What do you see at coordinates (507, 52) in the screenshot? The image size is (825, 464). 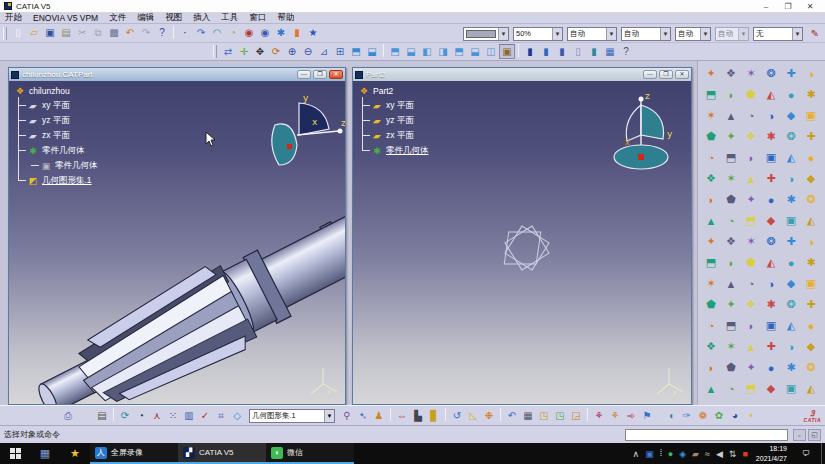 I see `named-views-icon: ▣` at bounding box center [507, 52].